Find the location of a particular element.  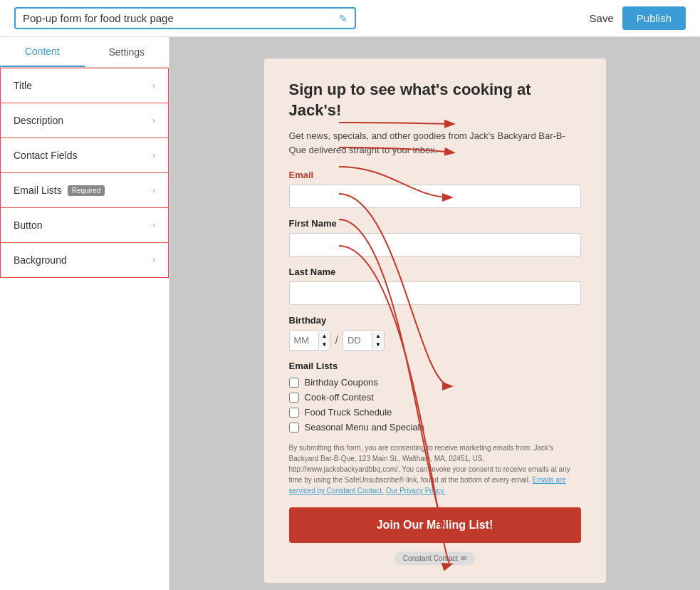

cc-logo-icon: ✉ is located at coordinates (464, 559).